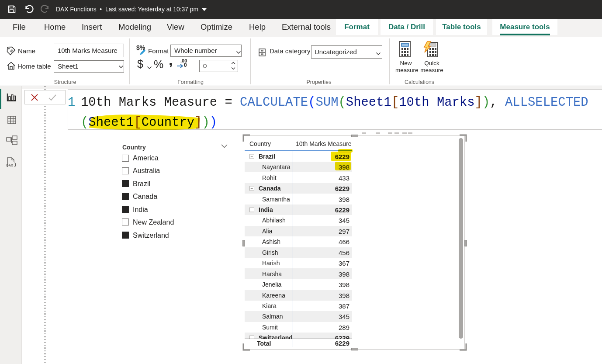 The image size is (602, 364). What do you see at coordinates (10, 165) in the screenshot?
I see `svg-text: DAX` at bounding box center [10, 165].